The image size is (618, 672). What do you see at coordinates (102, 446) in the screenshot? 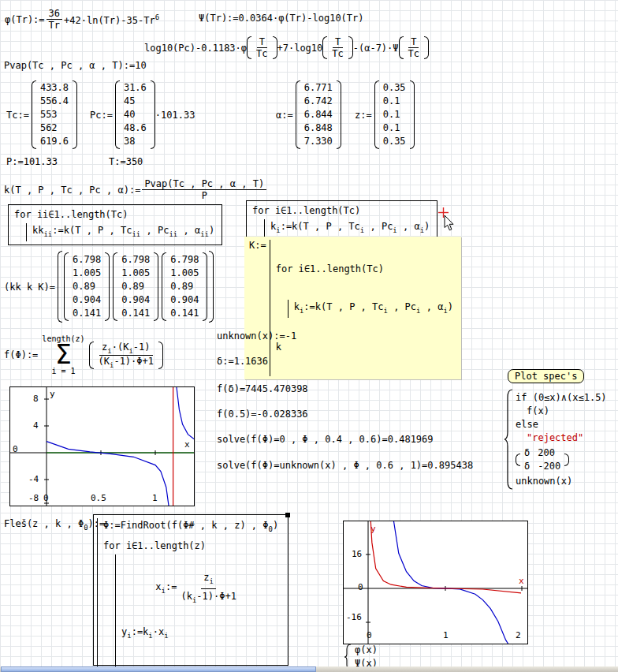
I see `left-plot-f: y x 8 4 -4 -8 0 0 0.5 1` at bounding box center [102, 446].